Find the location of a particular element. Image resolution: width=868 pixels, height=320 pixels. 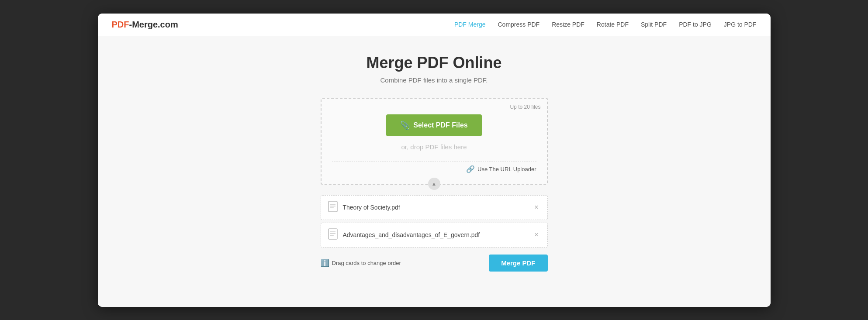

nav-link-split-pdf: Split PDF is located at coordinates (654, 24).